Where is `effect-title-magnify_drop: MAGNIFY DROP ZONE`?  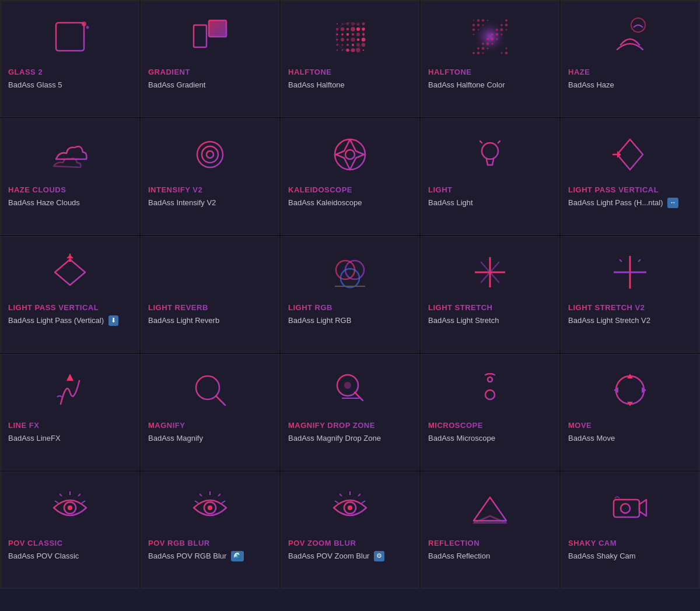 effect-title-magnify_drop: MAGNIFY DROP ZONE is located at coordinates (331, 426).